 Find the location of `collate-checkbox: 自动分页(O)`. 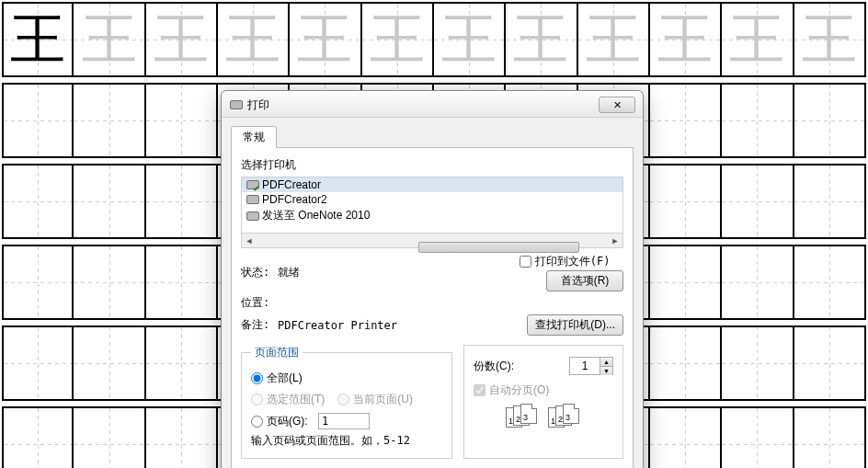

collate-checkbox: 自动分页(O) is located at coordinates (511, 390).